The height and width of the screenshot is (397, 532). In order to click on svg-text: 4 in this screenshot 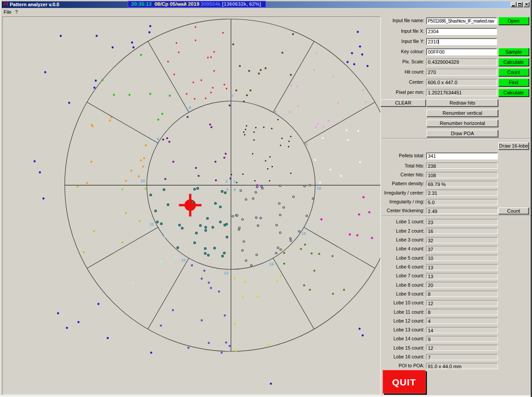, I will do `click(234, 190)`.